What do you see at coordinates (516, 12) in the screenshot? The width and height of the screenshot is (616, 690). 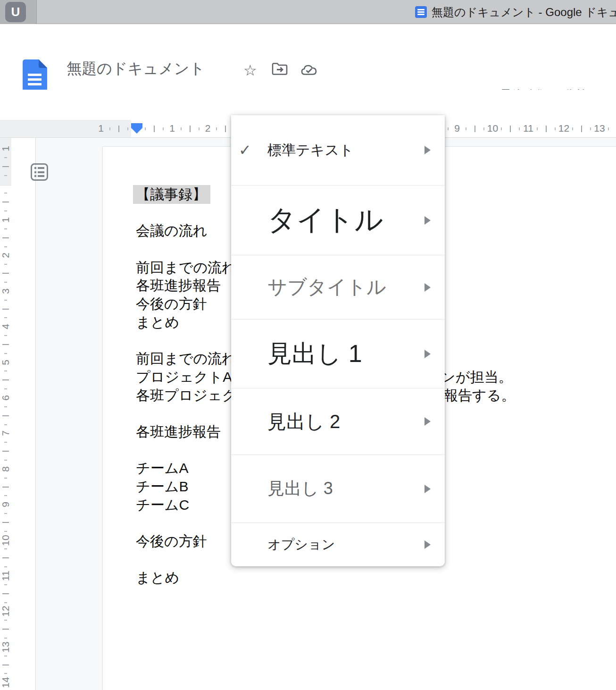 I see `active-tab: 無題のドキュメント - Google ドキュメン` at bounding box center [516, 12].